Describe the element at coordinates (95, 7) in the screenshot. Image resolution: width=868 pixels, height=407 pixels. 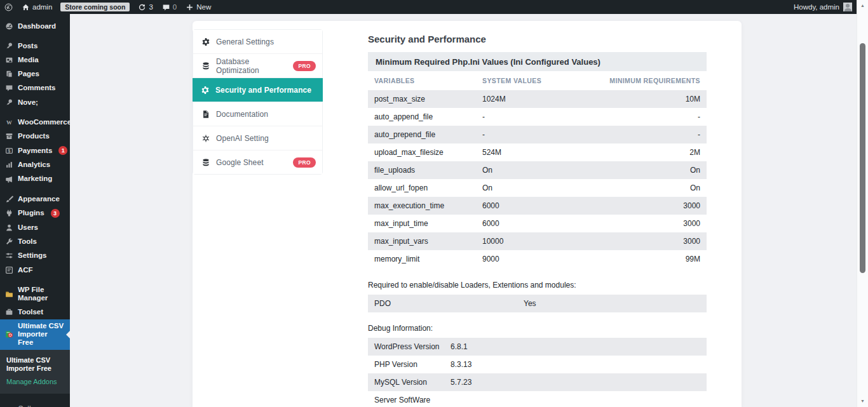
I see `coming-soon-badge: Store coming soon` at that location.